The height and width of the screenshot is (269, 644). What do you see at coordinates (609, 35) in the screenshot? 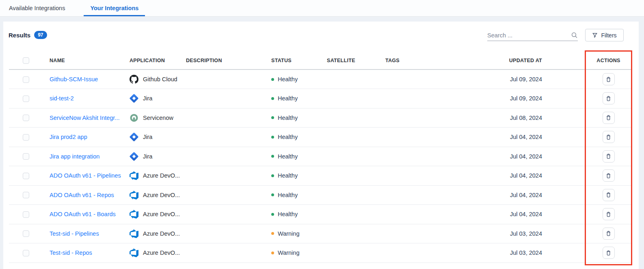
I see `filters-label: Filters` at bounding box center [609, 35].